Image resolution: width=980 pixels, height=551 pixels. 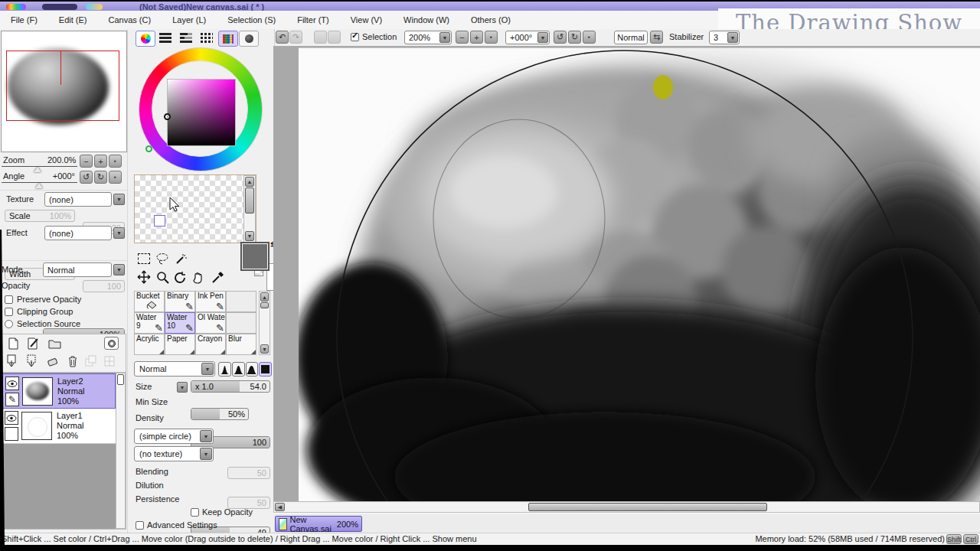 What do you see at coordinates (239, 369) in the screenshot?
I see `tip-soft-medium-icon` at bounding box center [239, 369].